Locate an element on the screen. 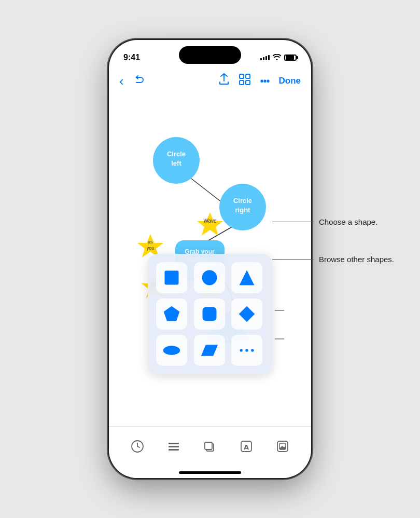  toolbar-left: ‹ is located at coordinates (133, 81).